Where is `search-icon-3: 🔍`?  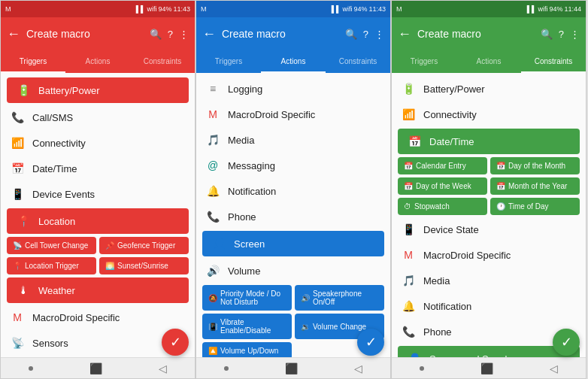
search-icon-3: 🔍 is located at coordinates (547, 35).